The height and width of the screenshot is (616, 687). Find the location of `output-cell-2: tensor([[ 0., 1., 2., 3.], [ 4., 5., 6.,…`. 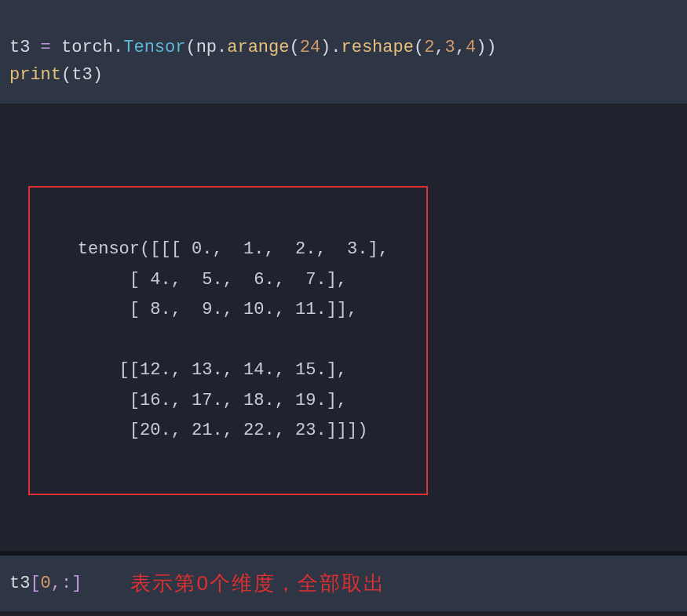

output-cell-2: tensor([[ 0., 1., 2., 3.], [ 4., 5., 6.,… is located at coordinates (344, 614).